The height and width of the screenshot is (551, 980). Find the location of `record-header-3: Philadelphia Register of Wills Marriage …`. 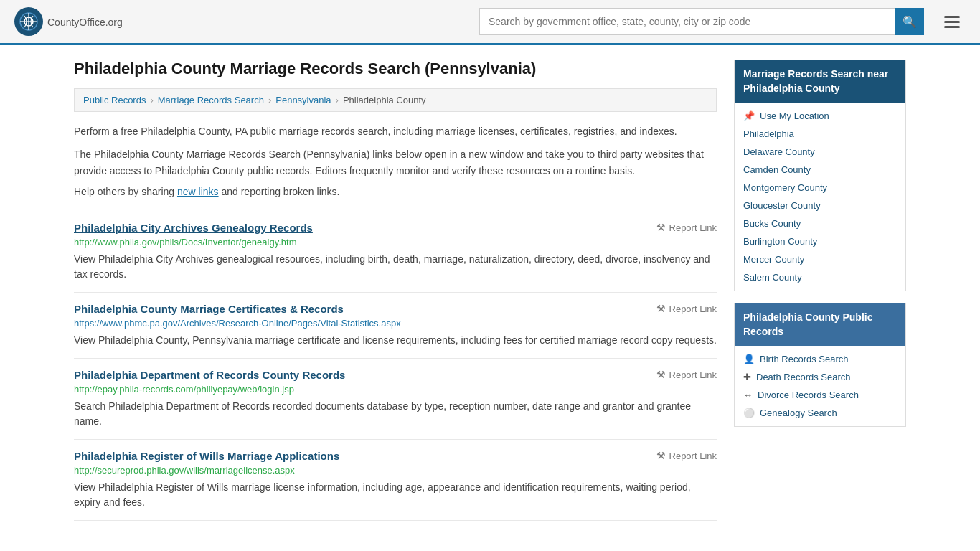

record-header-3: Philadelphia Register of Wills Marriage … is located at coordinates (395, 456).